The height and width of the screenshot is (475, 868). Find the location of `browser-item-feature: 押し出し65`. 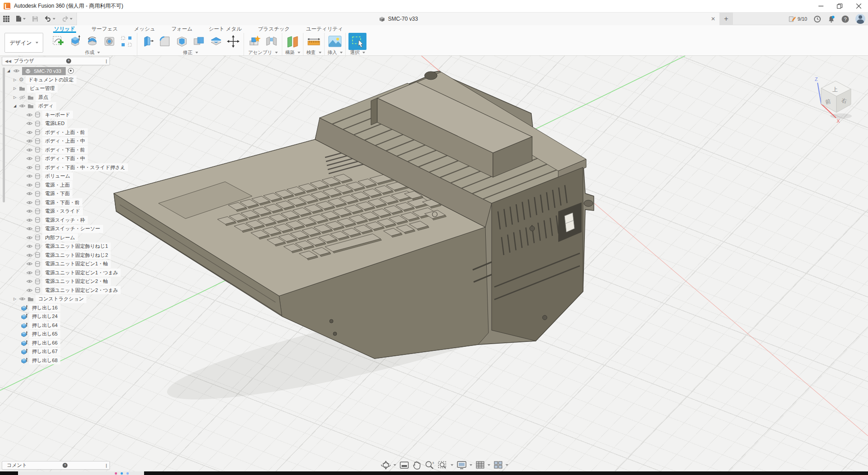

browser-item-feature: 押し出し65 is located at coordinates (41, 334).